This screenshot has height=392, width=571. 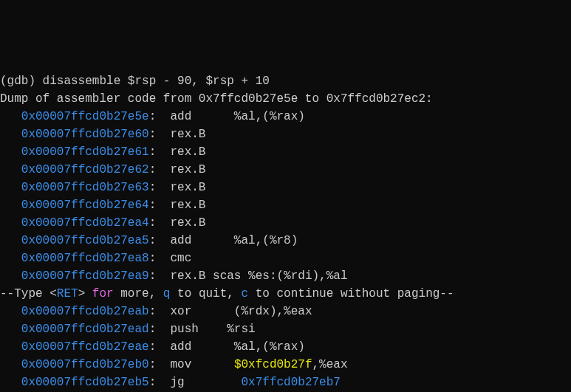 What do you see at coordinates (86, 365) in the screenshot?
I see `asm-addr: 0x00007ffcd0b27eb0` at bounding box center [86, 365].